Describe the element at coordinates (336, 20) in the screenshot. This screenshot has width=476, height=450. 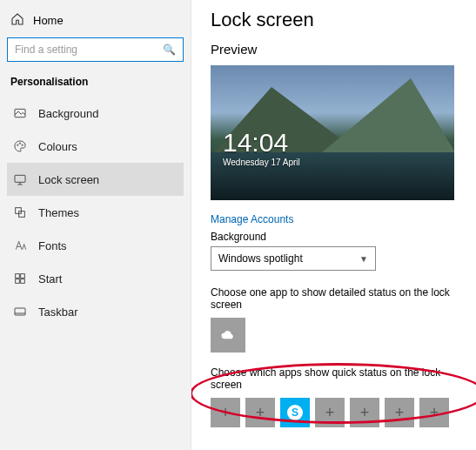
I see `page-title: Lock screen` at that location.